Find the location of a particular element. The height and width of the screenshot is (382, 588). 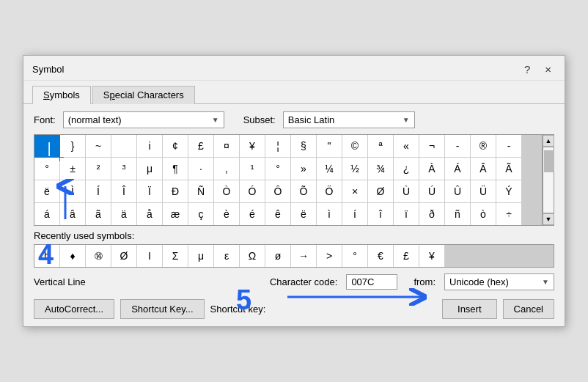

scroll-down-arrow: ▼ is located at coordinates (548, 219).